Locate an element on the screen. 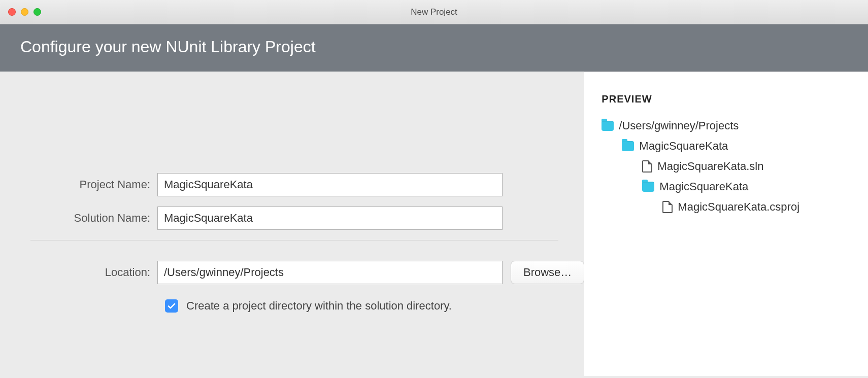 Image resolution: width=868 pixels, height=378 pixels. location-label: Location: is located at coordinates (79, 272).